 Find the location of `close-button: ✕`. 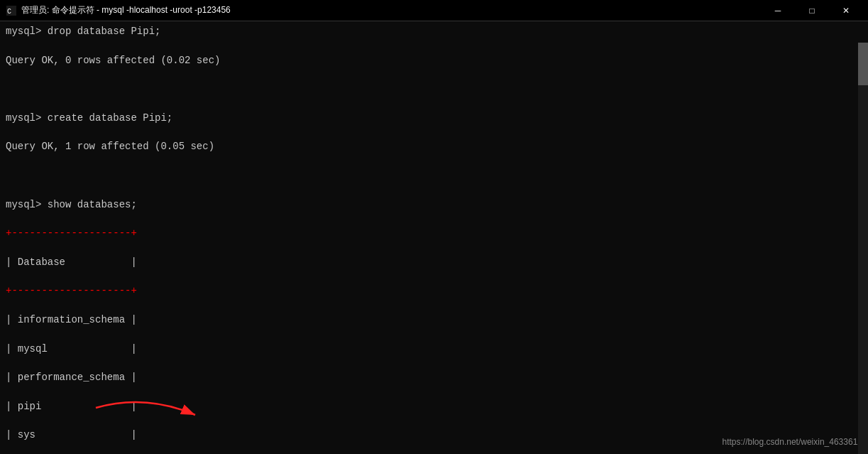

close-button: ✕ is located at coordinates (846, 11).